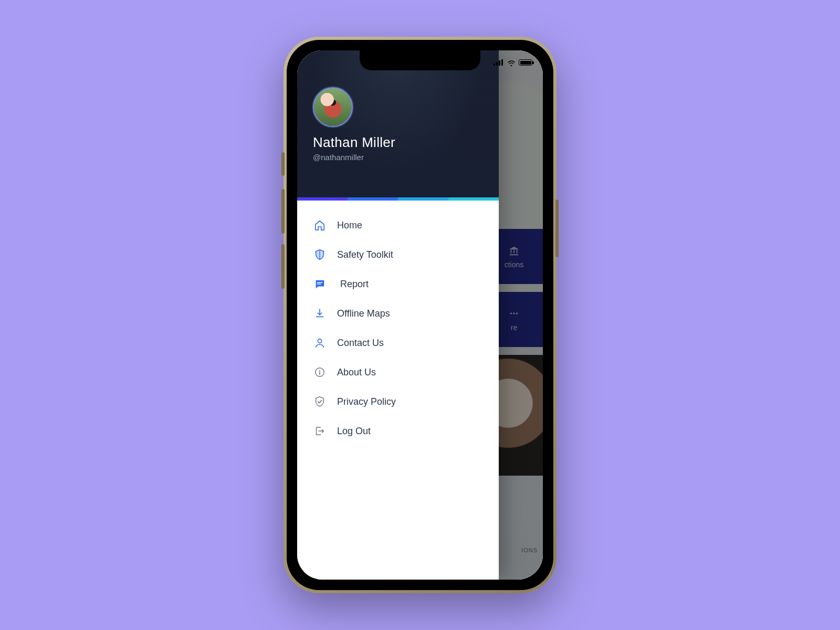 This screenshot has height=630, width=840. I want to click on battery-icon, so click(526, 62).